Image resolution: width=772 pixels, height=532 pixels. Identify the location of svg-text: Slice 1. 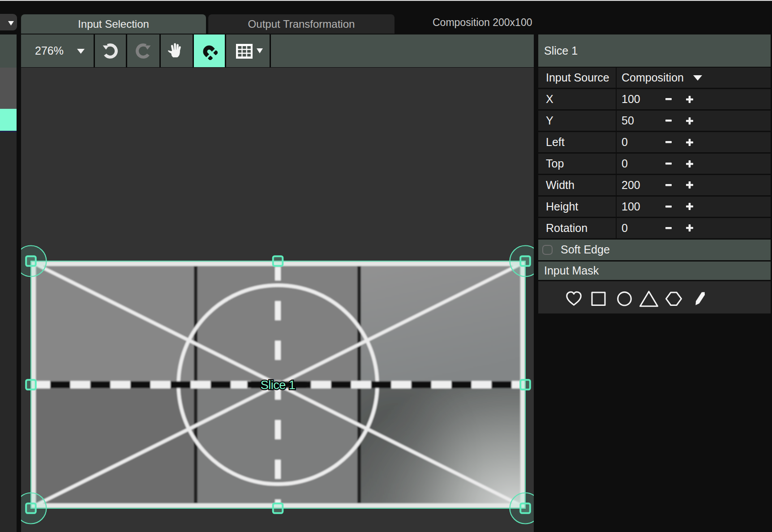
(278, 385).